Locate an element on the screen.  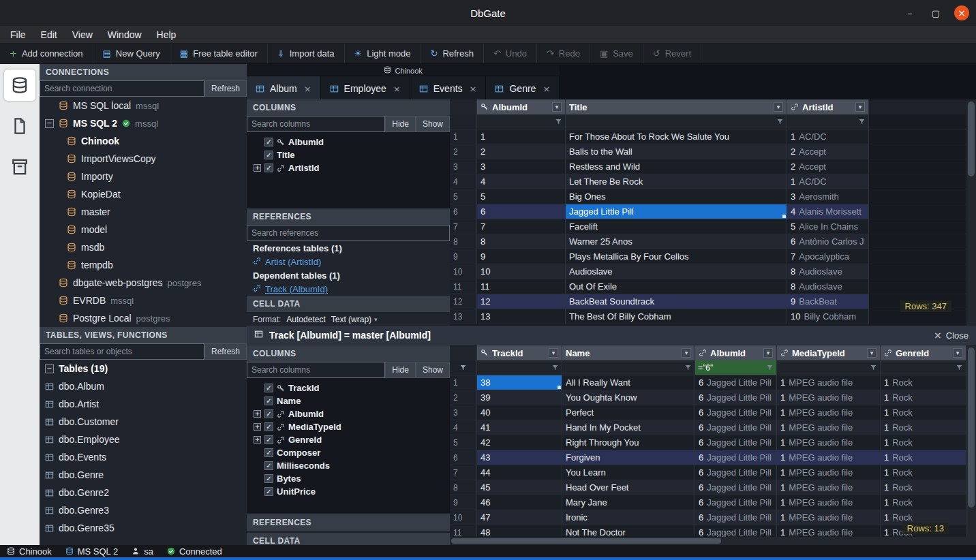
cell-albumid: 7 is located at coordinates (521, 227).